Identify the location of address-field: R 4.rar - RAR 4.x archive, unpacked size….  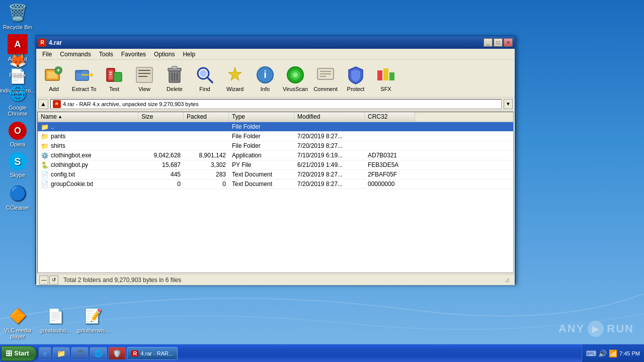
(276, 104).